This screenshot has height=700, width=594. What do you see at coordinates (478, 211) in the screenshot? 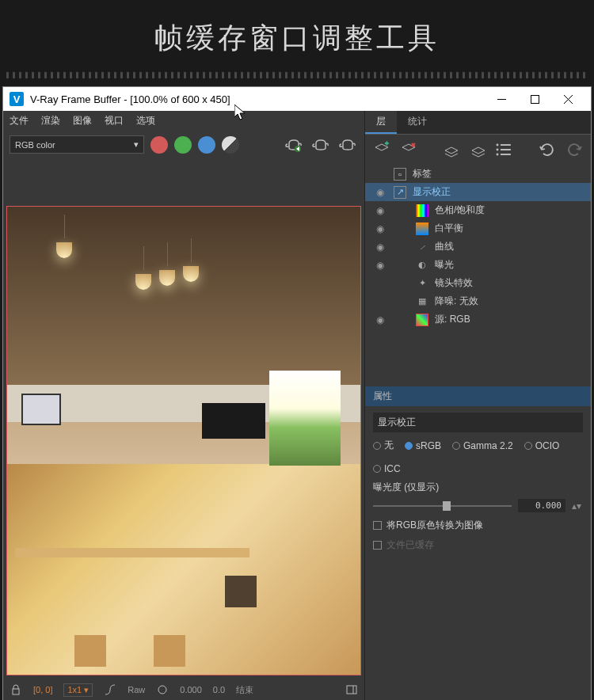
I see `layer-hue-saturation: ◉色相/饱和度` at bounding box center [478, 211].